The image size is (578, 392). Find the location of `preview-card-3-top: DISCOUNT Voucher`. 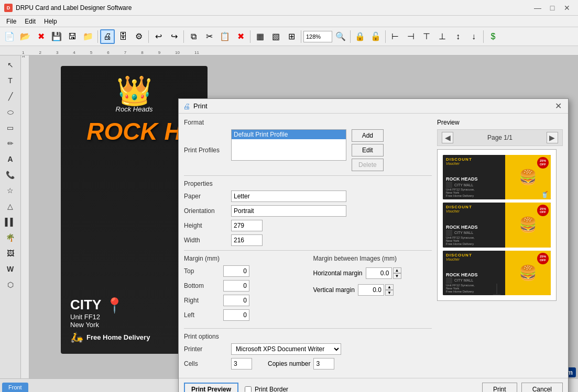

preview-card-3-top: DISCOUNT Voucher is located at coordinates (474, 257).